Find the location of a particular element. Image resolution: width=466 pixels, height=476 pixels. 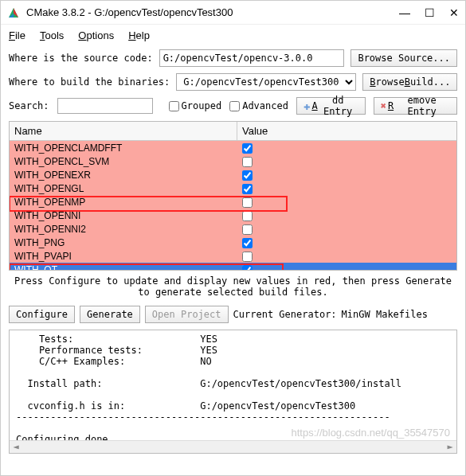

option-row: WITH_OPENCL_SVM is located at coordinates (233, 161).